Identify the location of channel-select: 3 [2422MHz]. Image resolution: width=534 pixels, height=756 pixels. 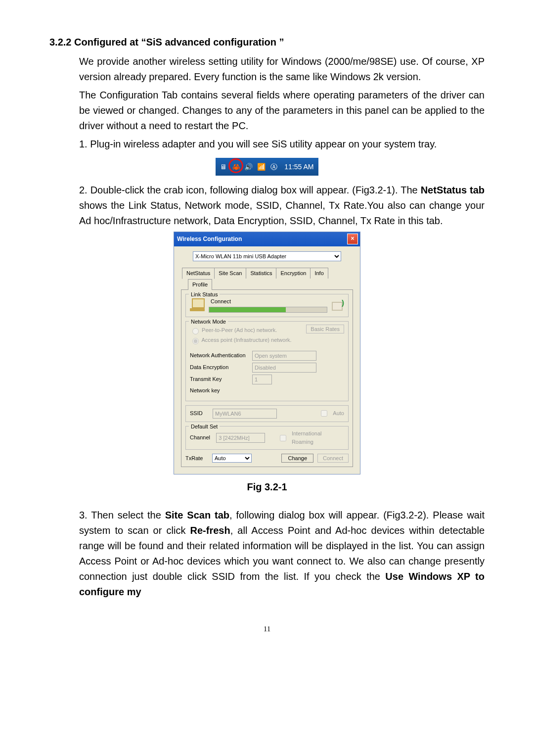
(240, 438).